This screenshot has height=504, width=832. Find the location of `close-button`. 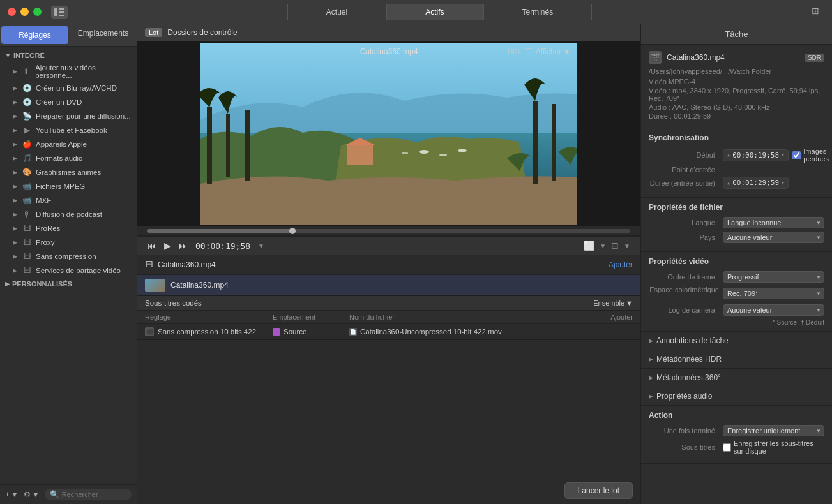

close-button is located at coordinates (11, 11).